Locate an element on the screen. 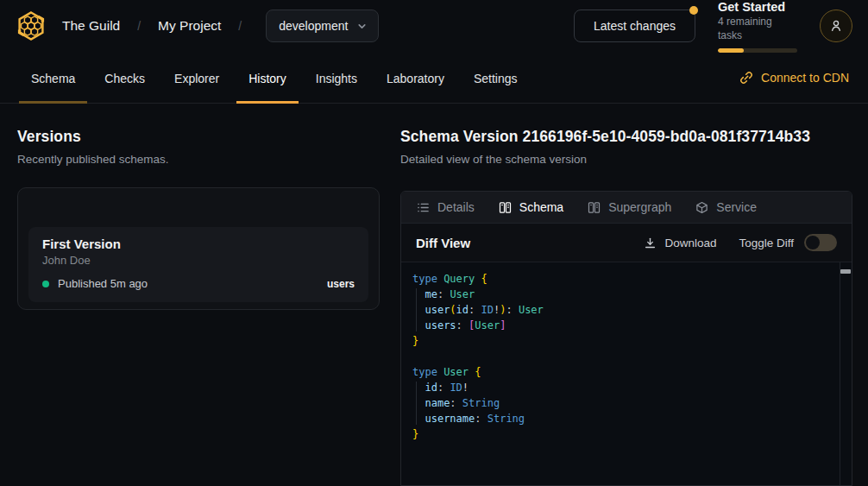 This screenshot has width=868, height=486. version-detail-subtitle: Detailed view of the schema version is located at coordinates (626, 159).